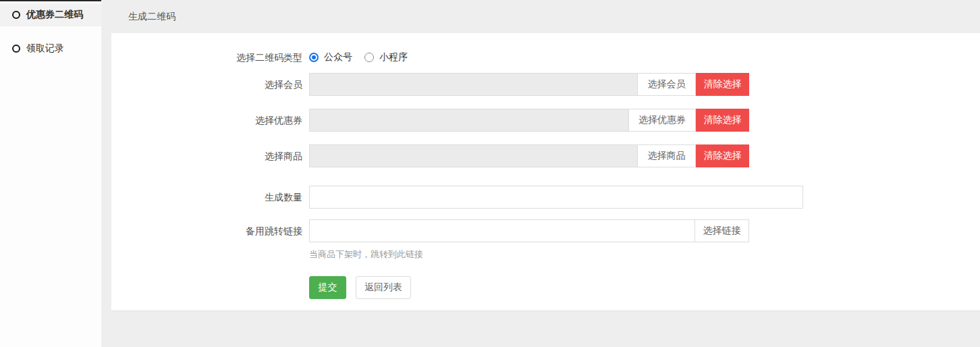 The height and width of the screenshot is (347, 980). Describe the element at coordinates (331, 57) in the screenshot. I see `radio-official-account: 公众号` at that location.